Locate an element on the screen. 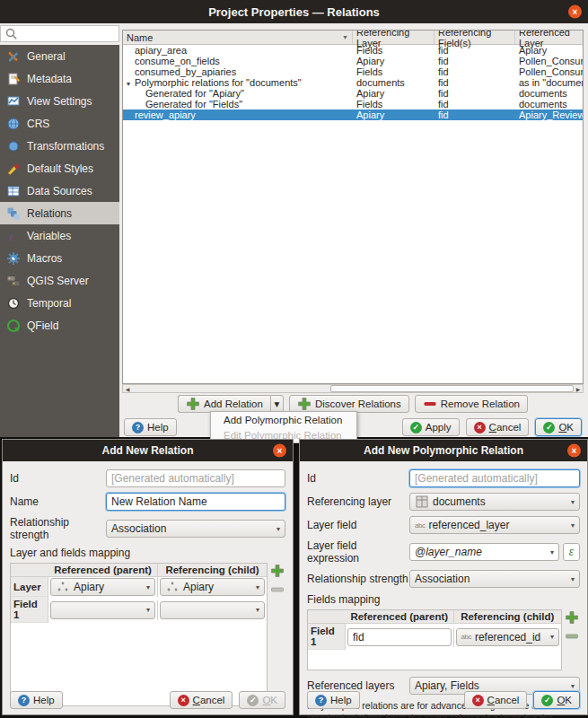 Image resolution: width=588 pixels, height=718 pixels. add-plus-icon is located at coordinates (193, 404).